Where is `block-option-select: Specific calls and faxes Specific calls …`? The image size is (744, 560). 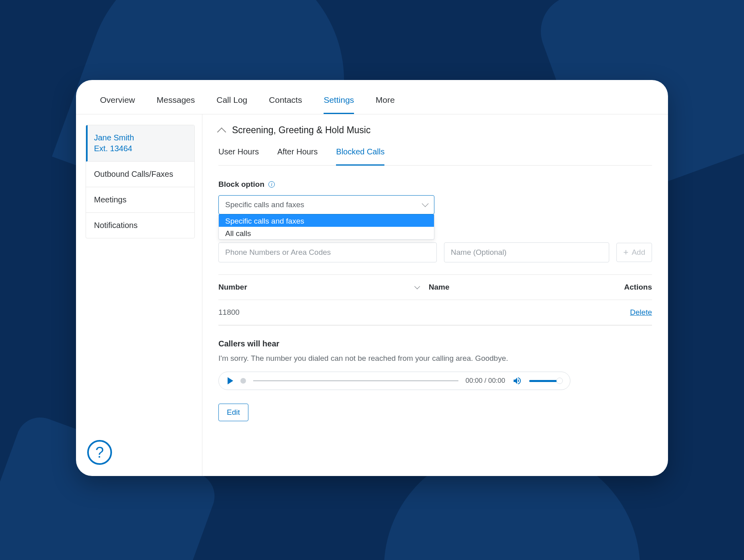
block-option-select: Specific calls and faxes Specific calls … is located at coordinates (326, 205).